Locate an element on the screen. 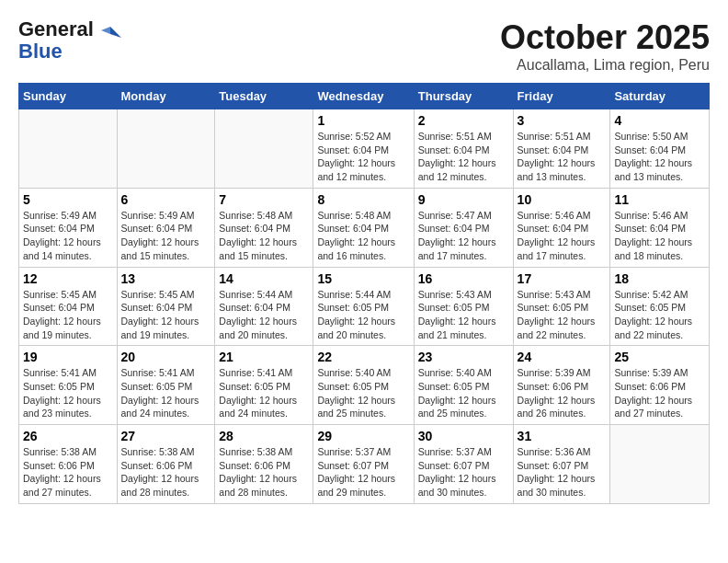  calendar-cell: 5Sunrise: 5:49 AM Sunset: 6:04 PM Daylig… is located at coordinates (68, 227).